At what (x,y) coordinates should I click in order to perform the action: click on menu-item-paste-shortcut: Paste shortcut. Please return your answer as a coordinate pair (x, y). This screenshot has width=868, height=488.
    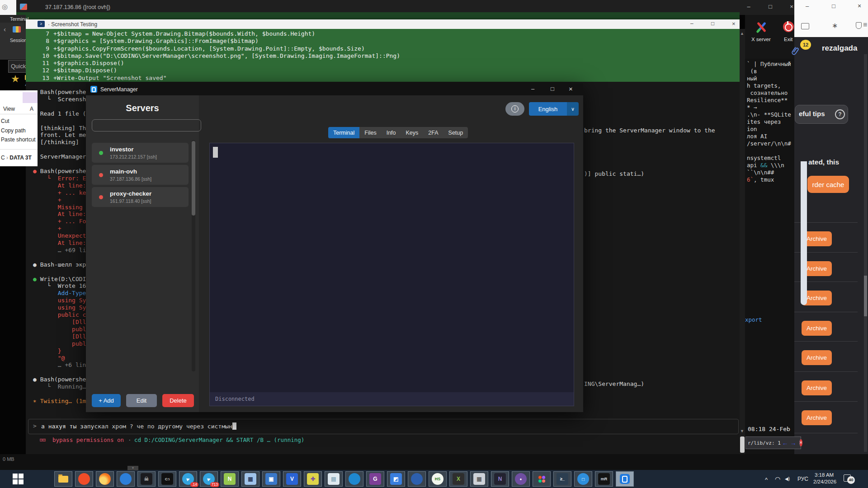
    Looking at the image, I should click on (18, 140).